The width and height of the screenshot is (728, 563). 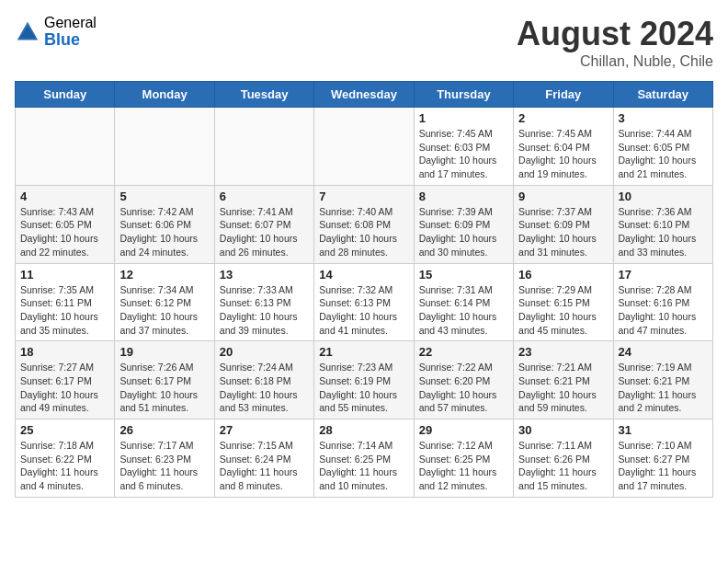 What do you see at coordinates (64, 351) in the screenshot?
I see `day-number: 18` at bounding box center [64, 351].